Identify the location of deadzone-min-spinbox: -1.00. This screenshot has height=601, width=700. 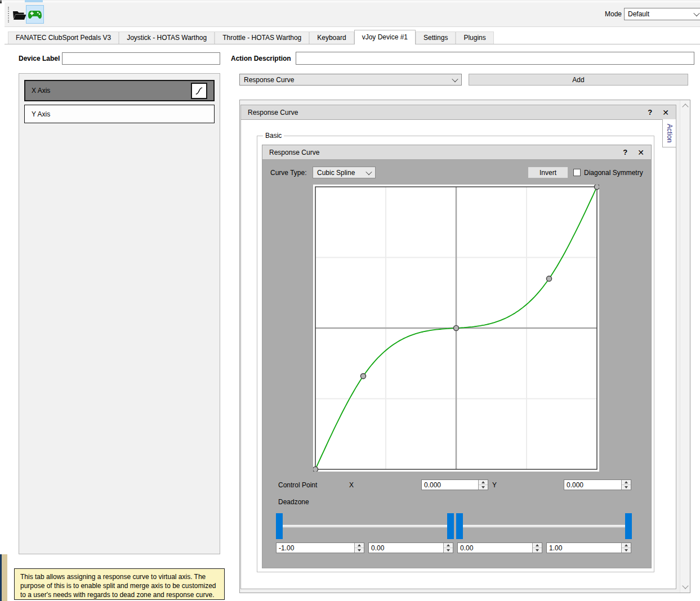
(320, 548).